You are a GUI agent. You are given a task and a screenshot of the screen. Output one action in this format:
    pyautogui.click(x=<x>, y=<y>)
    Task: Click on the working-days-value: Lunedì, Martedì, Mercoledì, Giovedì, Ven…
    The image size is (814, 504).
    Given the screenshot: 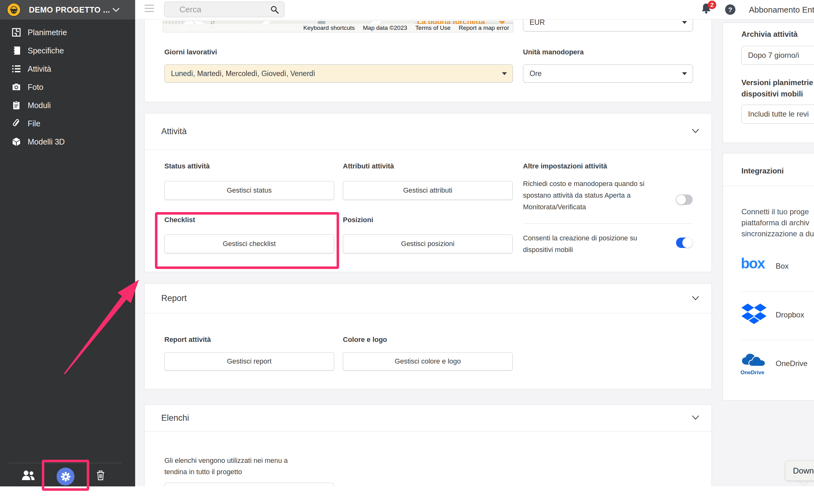 What is the action you would take?
    pyautogui.click(x=243, y=74)
    